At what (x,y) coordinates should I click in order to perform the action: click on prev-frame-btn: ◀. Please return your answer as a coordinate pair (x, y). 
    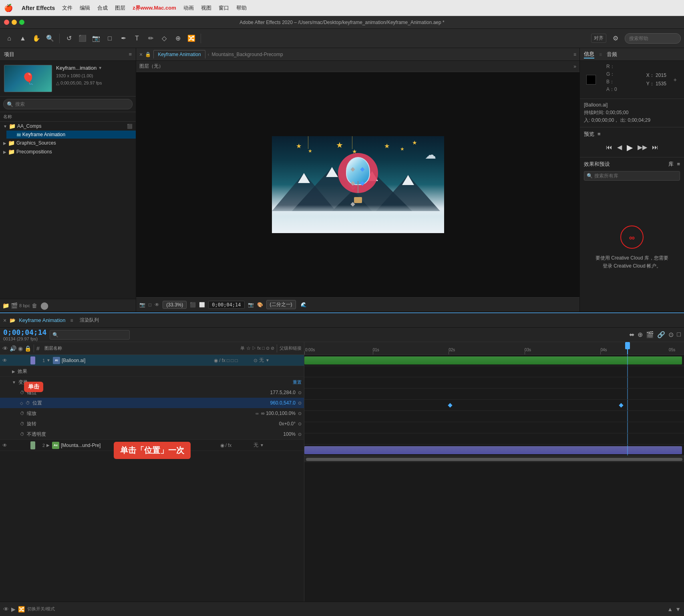
    Looking at the image, I should click on (620, 147).